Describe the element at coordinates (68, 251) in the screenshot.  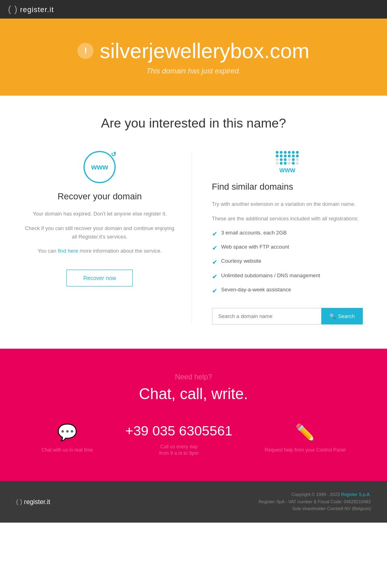
I see `find-here-link: find here` at that location.